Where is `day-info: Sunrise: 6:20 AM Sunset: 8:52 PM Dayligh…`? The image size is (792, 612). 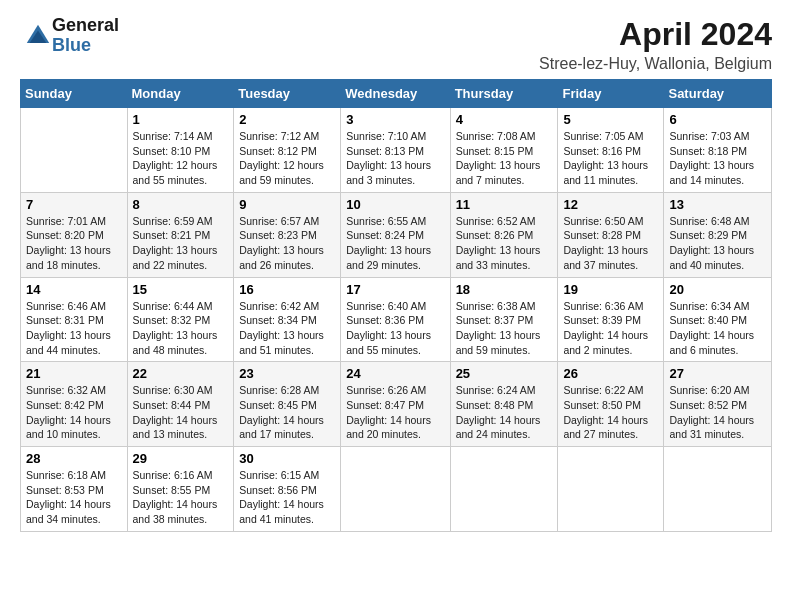
day-info: Sunrise: 6:20 AM Sunset: 8:52 PM Dayligh… is located at coordinates (718, 412).